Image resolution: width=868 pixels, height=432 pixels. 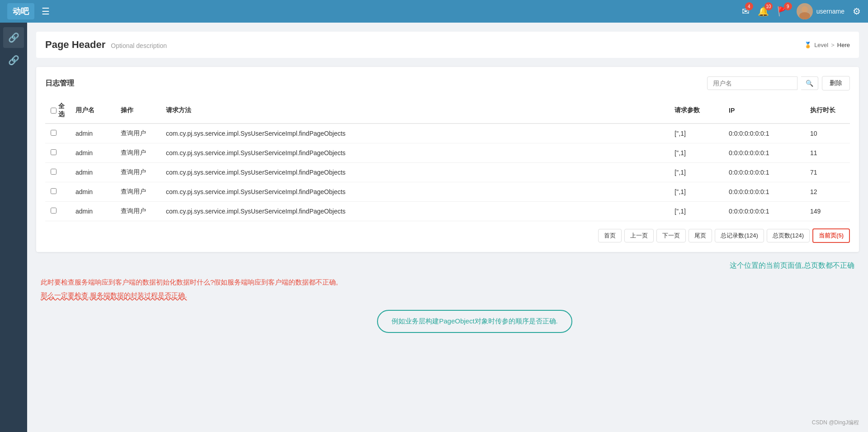 I want to click on page-description: Optional description, so click(x=139, y=46).